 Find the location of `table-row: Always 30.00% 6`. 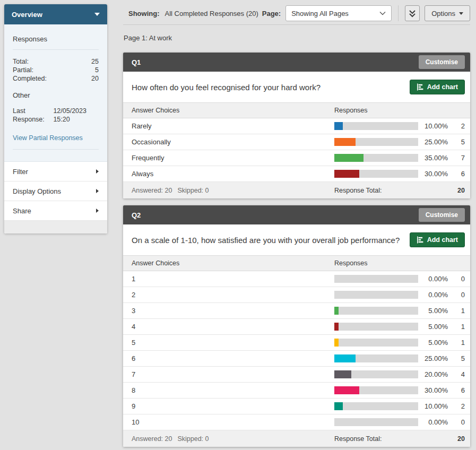

table-row: Always 30.00% 6 is located at coordinates (297, 174).